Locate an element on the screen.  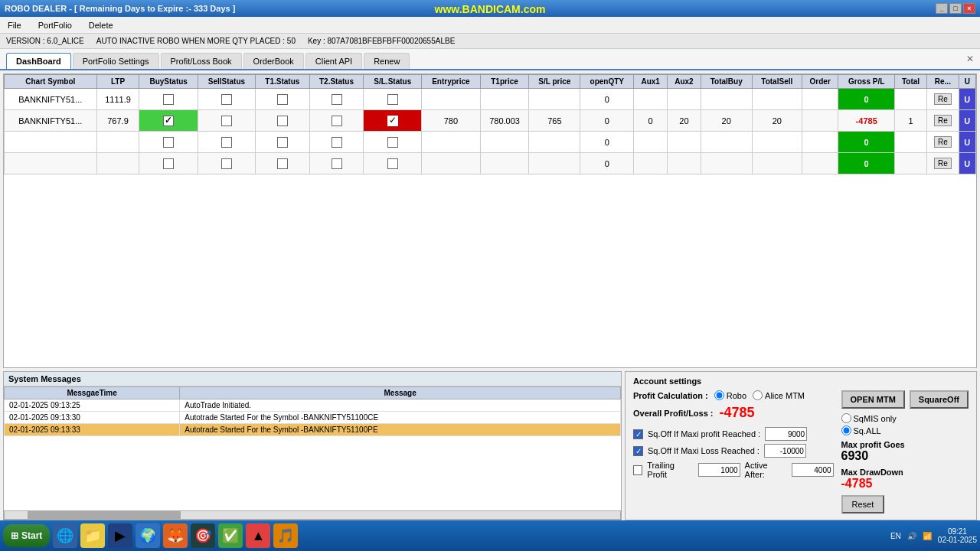
system-messages-scroll: MessgaeTime Message 02-01-2025 09:13:25 … is located at coordinates (312, 448).